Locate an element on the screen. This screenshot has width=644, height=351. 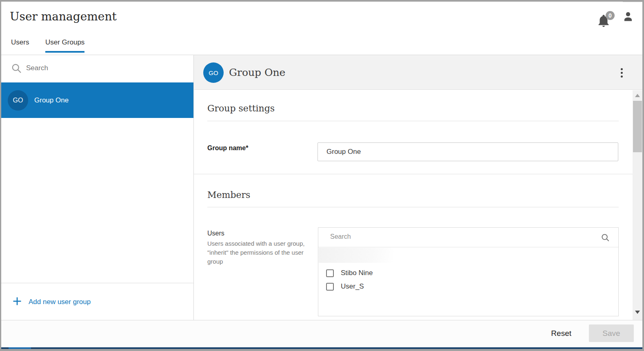
action-footer: Reset Save is located at coordinates (322, 334).